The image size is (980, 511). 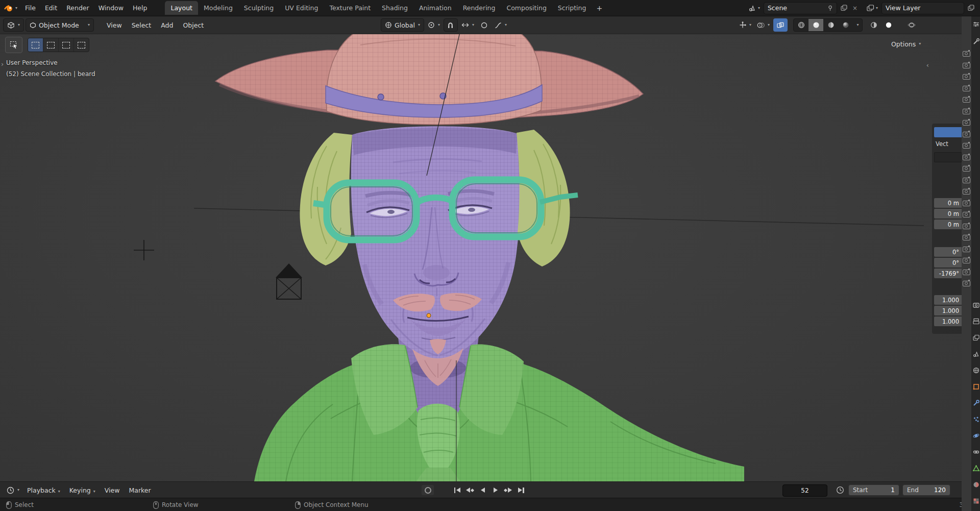 What do you see at coordinates (976, 321) in the screenshot?
I see `properties-tab-output-icon` at bounding box center [976, 321].